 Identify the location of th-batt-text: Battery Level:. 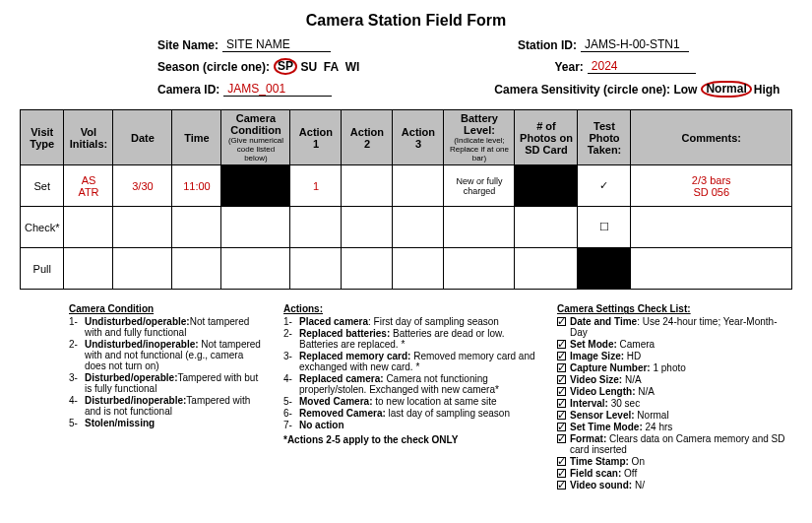
(479, 124).